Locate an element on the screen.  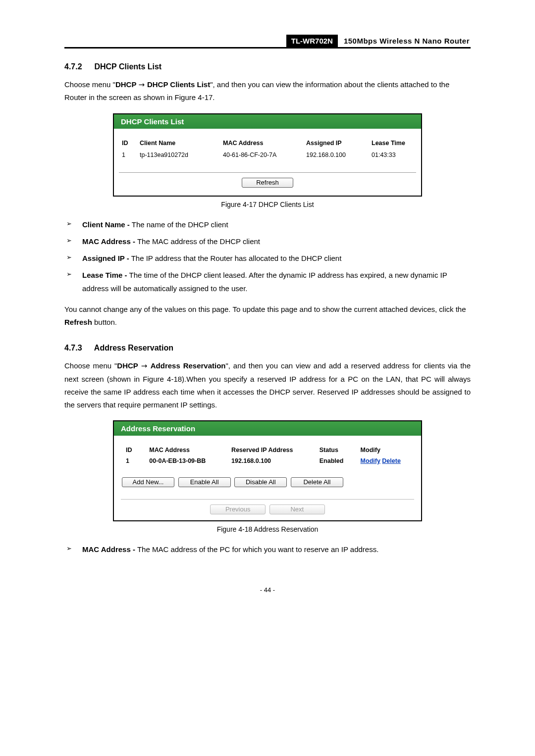
panel-title: DHCP Clients List is located at coordinates (268, 122).